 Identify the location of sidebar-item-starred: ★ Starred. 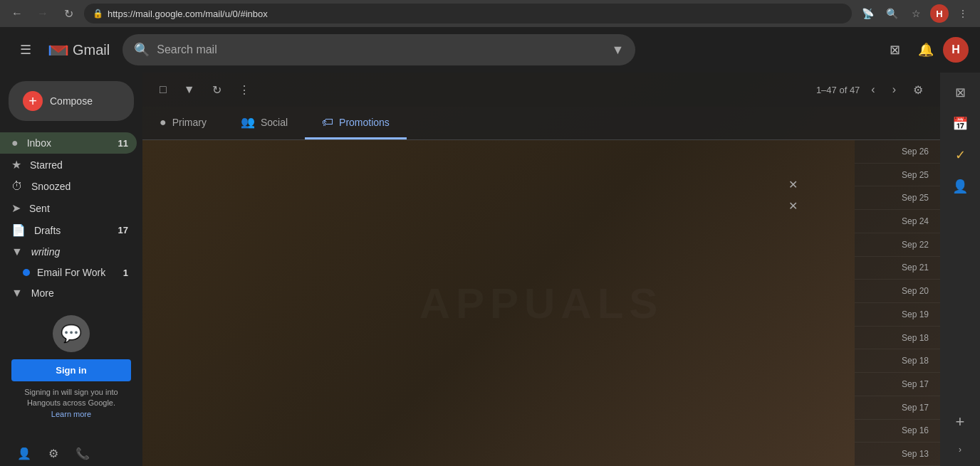
(68, 165).